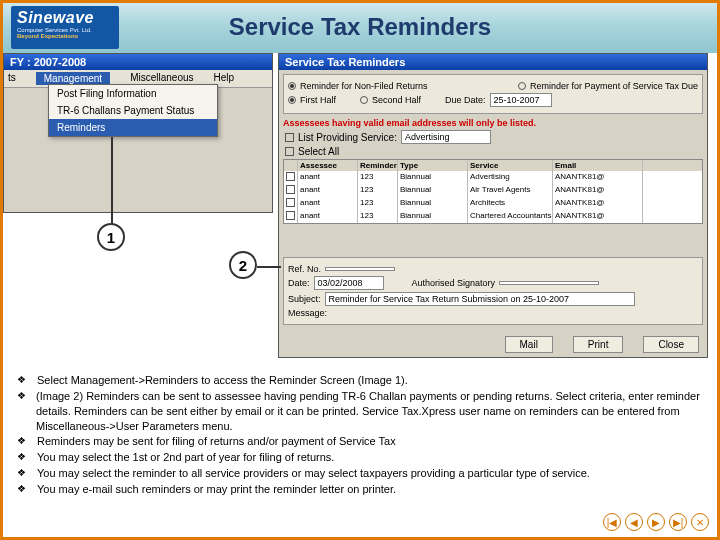 Image resolution: width=720 pixels, height=540 pixels. What do you see at coordinates (318, 152) in the screenshot?
I see `label-select-all: Select All` at bounding box center [318, 152].